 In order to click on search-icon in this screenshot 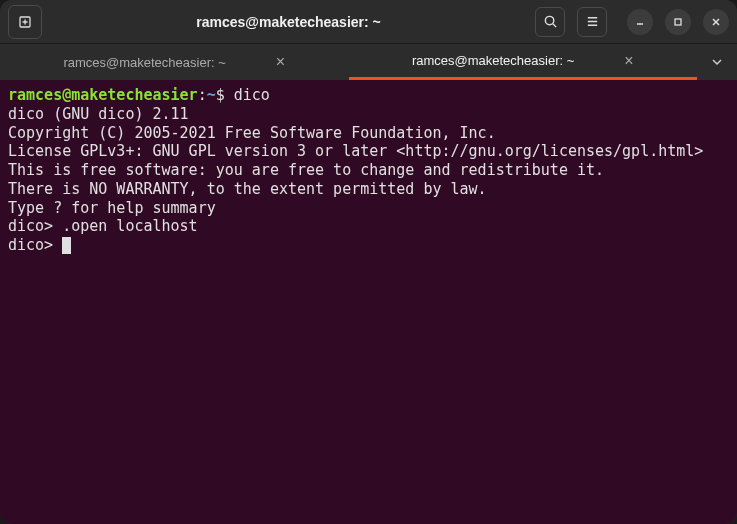, I will do `click(550, 22)`.